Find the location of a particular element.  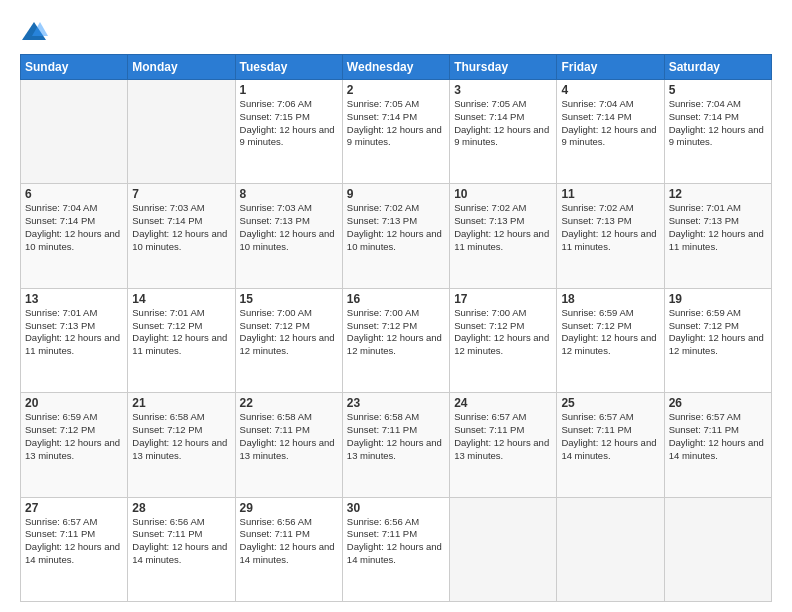

day-number: 2 is located at coordinates (396, 90).